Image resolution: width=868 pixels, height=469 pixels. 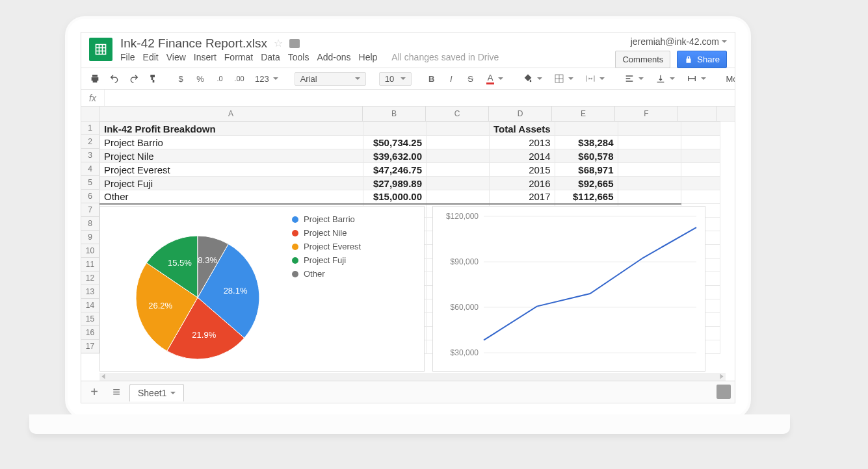 I want to click on row-header: 15, so click(x=90, y=320).